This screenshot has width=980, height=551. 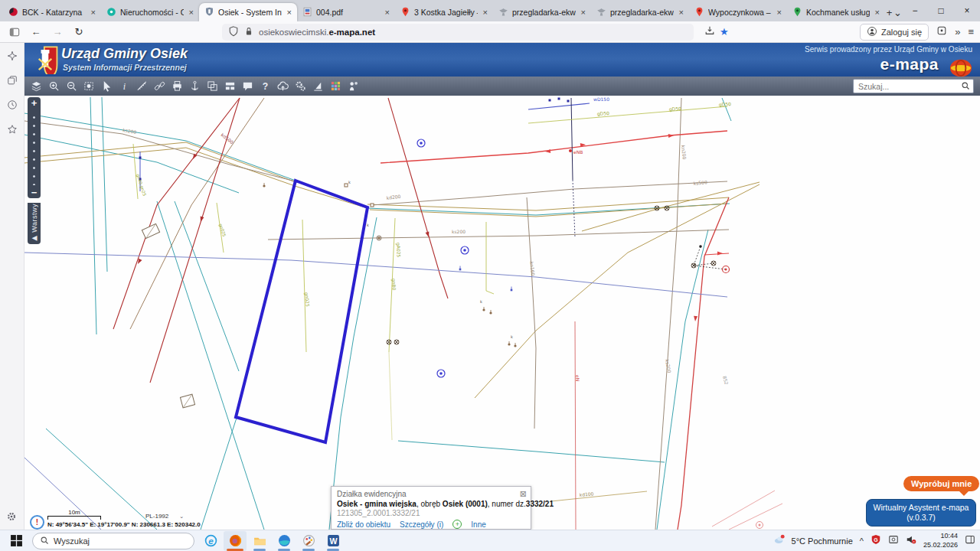 I want to click on browser-tab: 3 Kostka Jagiełły – Map×, so click(x=444, y=12).